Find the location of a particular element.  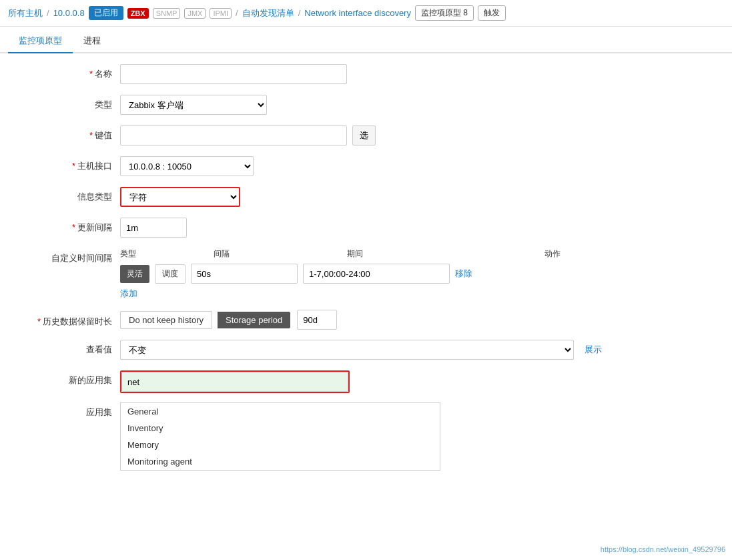

key-input is located at coordinates (234, 135).